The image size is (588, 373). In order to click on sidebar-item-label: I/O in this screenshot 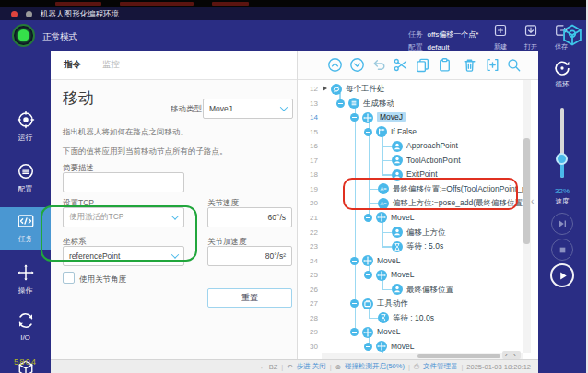, I will do `click(26, 337)`.